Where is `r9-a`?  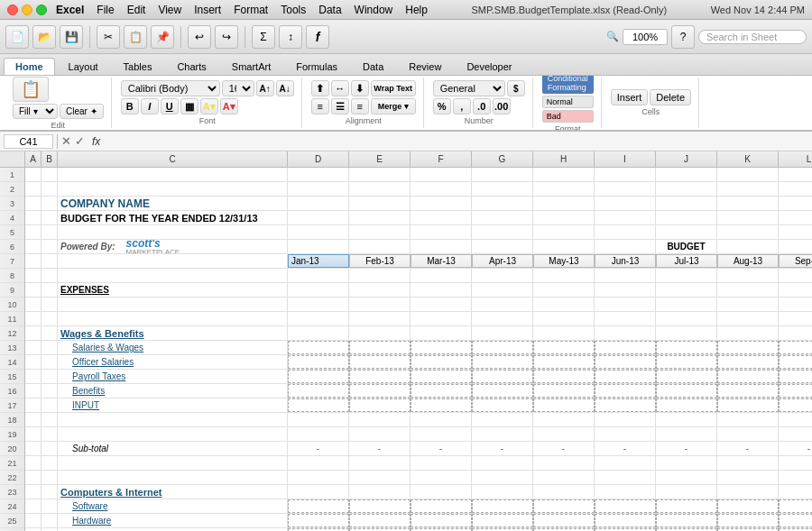
r9-a is located at coordinates (33, 290).